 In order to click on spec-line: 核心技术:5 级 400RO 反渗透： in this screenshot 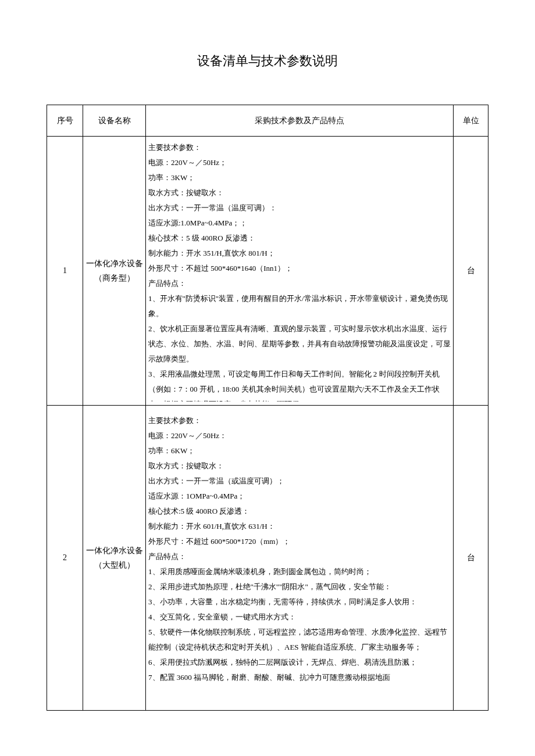, I will do `click(299, 511)`.